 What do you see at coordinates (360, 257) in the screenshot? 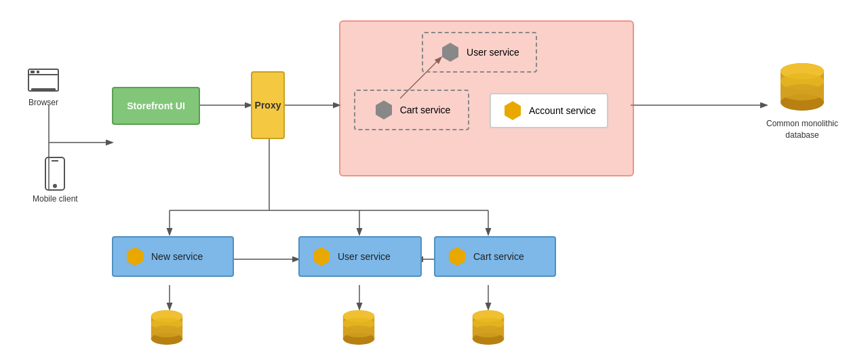
I see `user-service-bottom-node: User service` at bounding box center [360, 257].